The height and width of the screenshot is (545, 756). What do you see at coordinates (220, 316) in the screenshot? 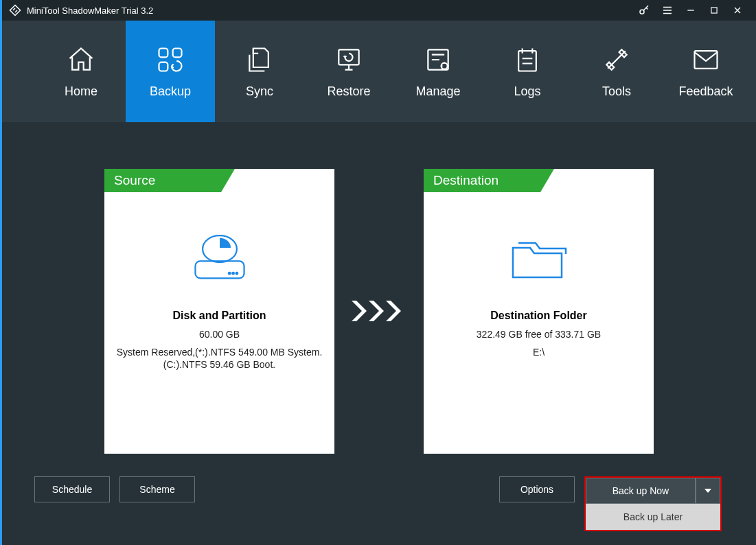
I see `source-title: Disk and Partition` at bounding box center [220, 316].